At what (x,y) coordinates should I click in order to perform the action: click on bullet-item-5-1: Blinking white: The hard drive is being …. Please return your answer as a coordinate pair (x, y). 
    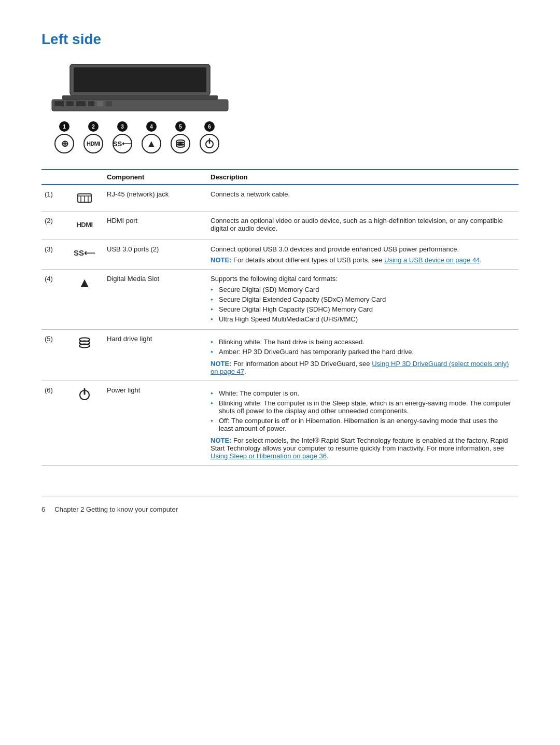
    Looking at the image, I should click on (362, 342).